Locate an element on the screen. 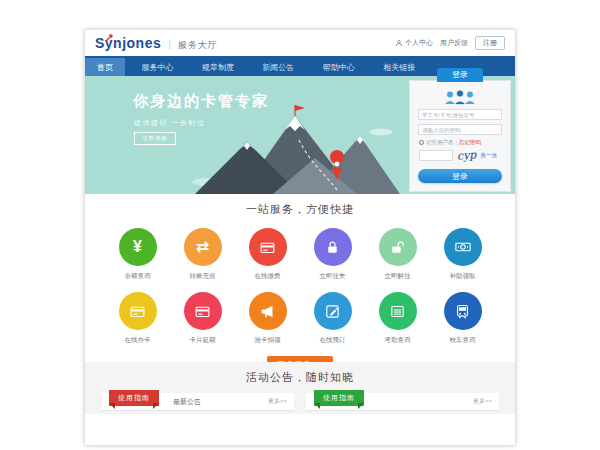 The image size is (600, 450). hero-cta-button: 立即体验 is located at coordinates (155, 138).